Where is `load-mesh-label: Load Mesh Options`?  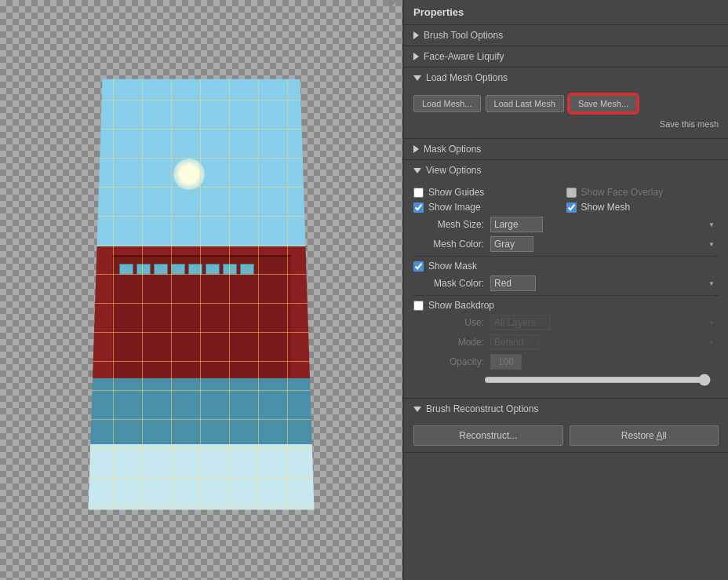
load-mesh-label: Load Mesh Options is located at coordinates (467, 78).